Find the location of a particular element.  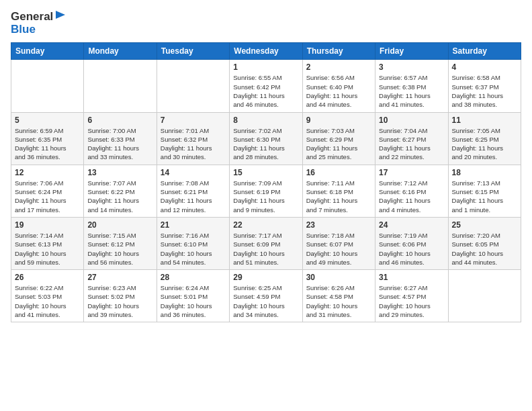

day-info: Sunrise: 7:04 AM Sunset: 6:27 PM Dayligh… is located at coordinates (411, 144).